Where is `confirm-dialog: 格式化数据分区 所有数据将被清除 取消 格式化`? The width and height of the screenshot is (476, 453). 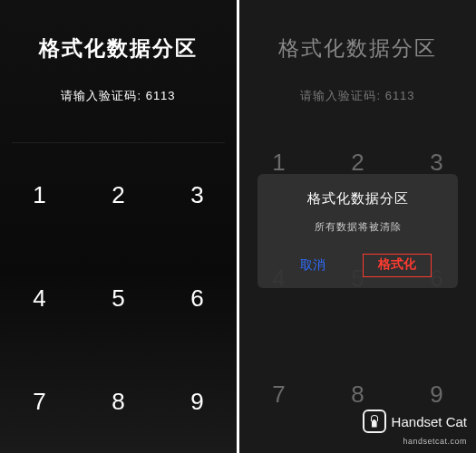 confirm-dialog: 格式化数据分区 所有数据将被清除 取消 格式化 is located at coordinates (358, 231).